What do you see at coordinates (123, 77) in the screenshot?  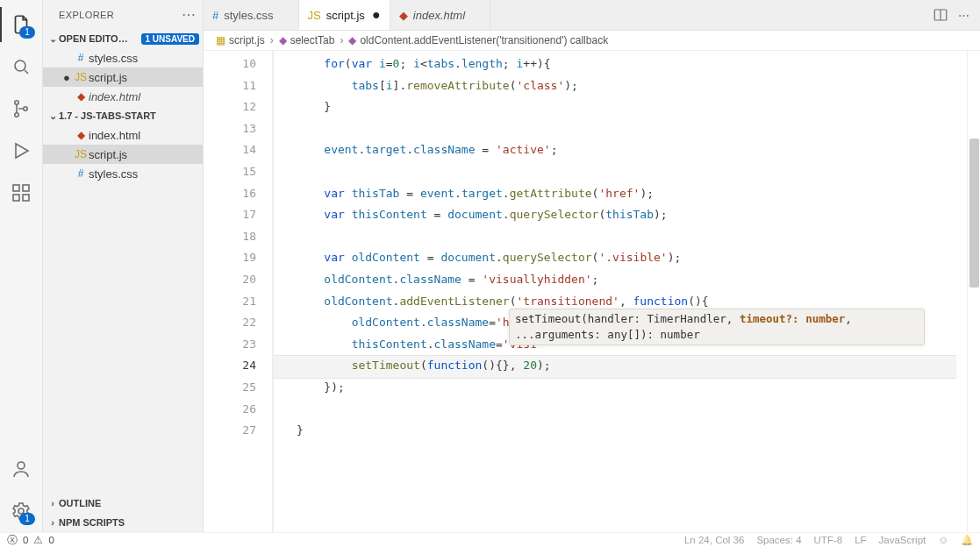 I see `open-editors-list: #styles.css●JSscript.js◆index.html` at bounding box center [123, 77].